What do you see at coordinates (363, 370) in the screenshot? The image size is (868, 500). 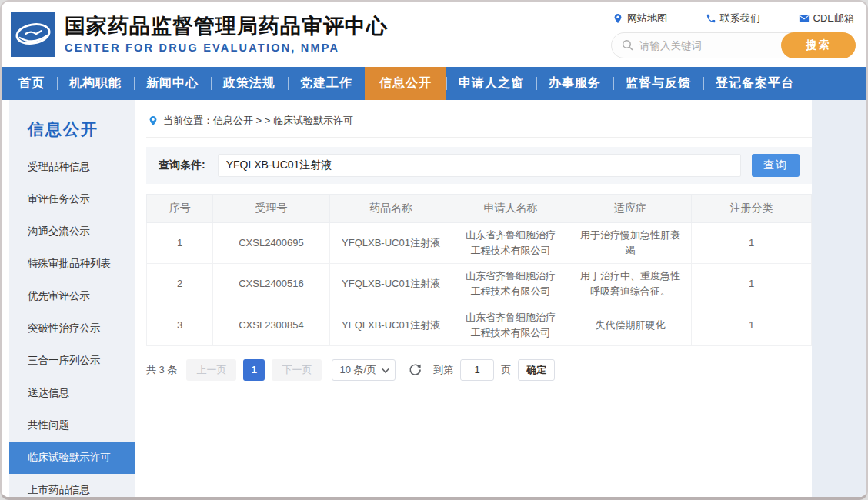 I see `page-size-select: 10 条/页` at bounding box center [363, 370].